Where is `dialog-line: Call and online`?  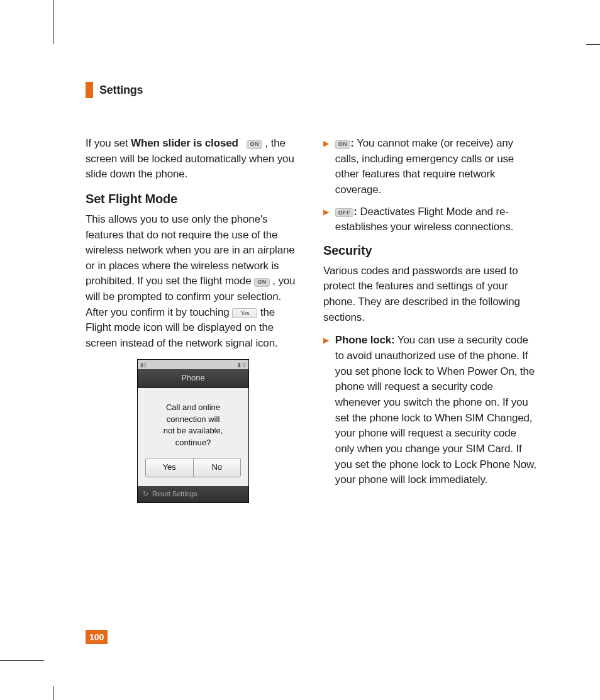
dialog-line: Call and online is located at coordinates (193, 408).